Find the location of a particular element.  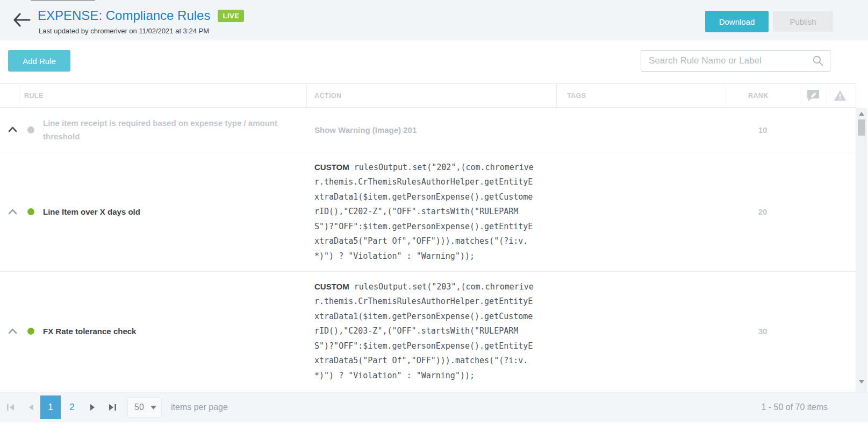

title-row: EXPENSE: Compliance Rules LIVE is located at coordinates (141, 16).